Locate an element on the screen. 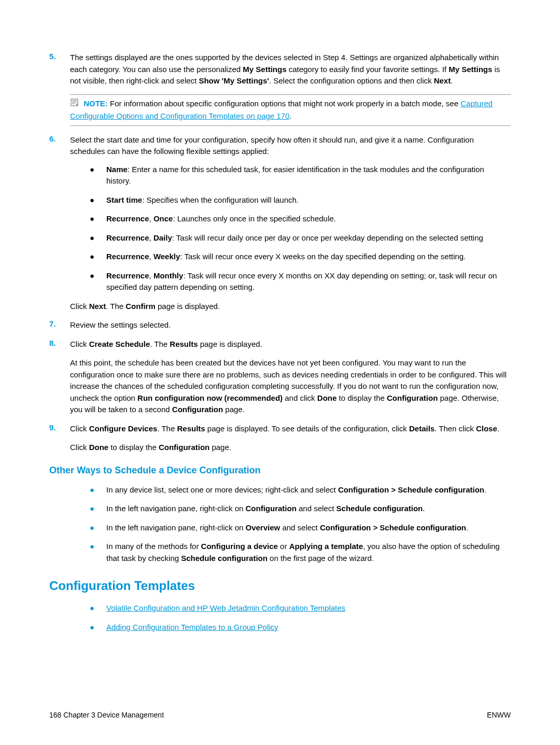 Image resolution: width=560 pixels, height=745 pixels. list-item: ●In many of the methods for Configuring … is located at coordinates (300, 553).